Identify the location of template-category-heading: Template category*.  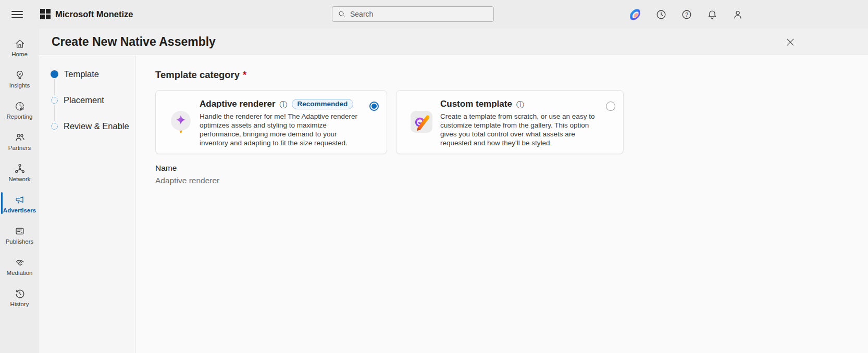
(512, 75).